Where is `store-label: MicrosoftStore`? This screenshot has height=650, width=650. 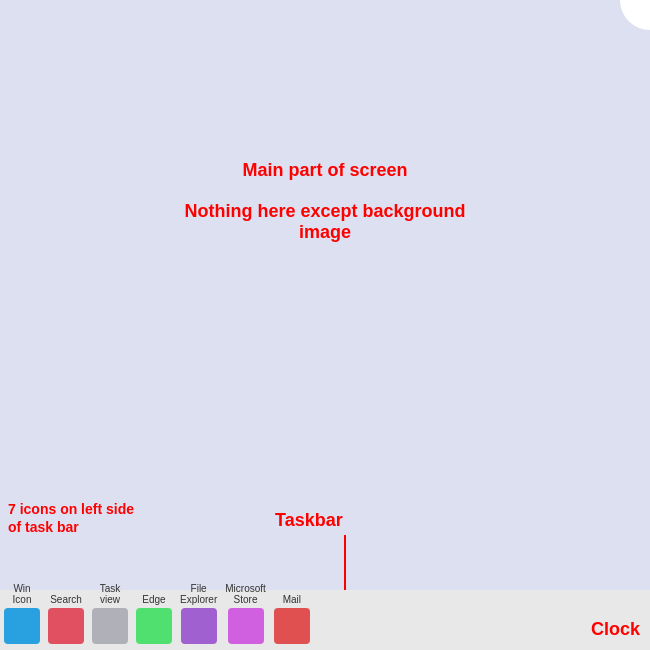
store-label: MicrosoftStore is located at coordinates (246, 594).